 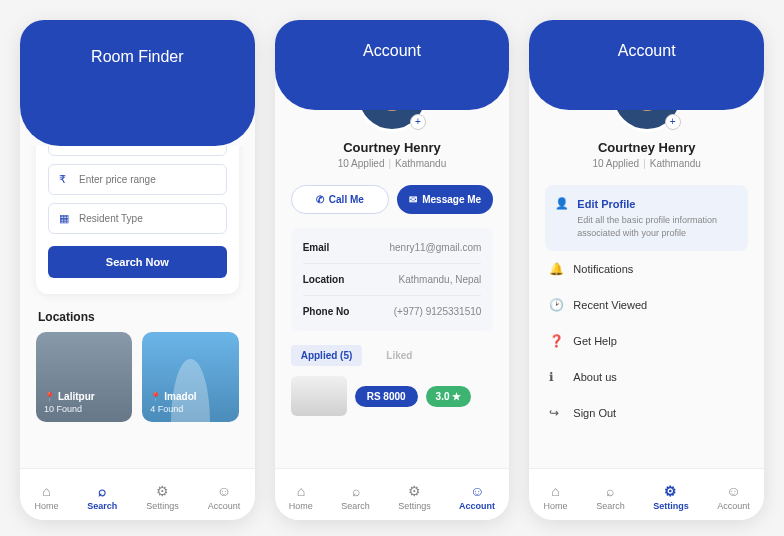 I want to click on phone-icon: ✆, so click(x=320, y=200).